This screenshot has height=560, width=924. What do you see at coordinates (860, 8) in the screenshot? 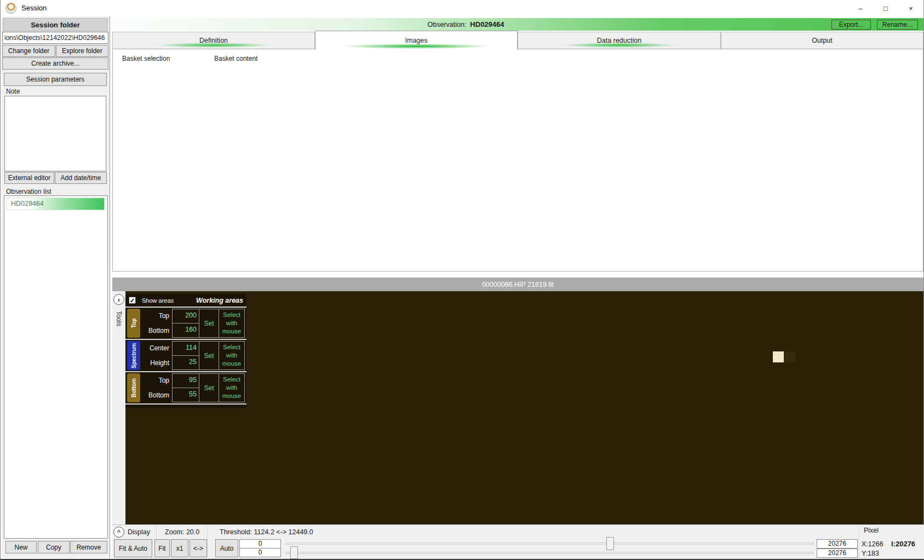
I see `minimize-icon: –` at bounding box center [860, 8].